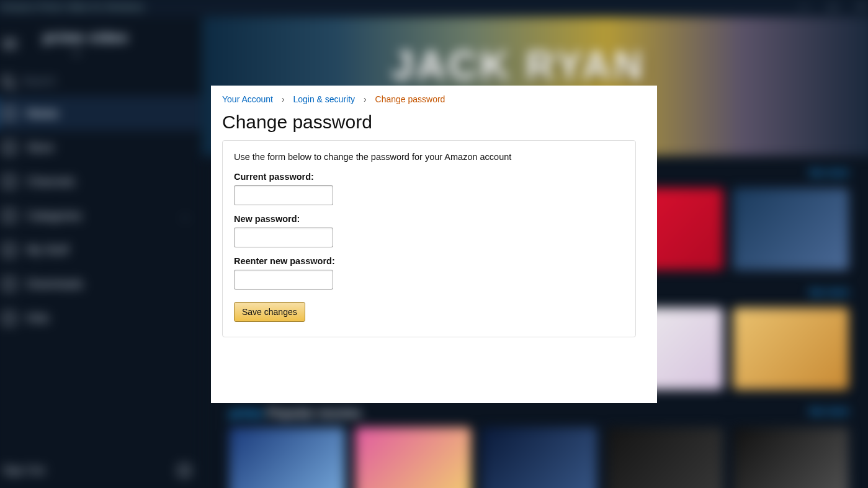 The height and width of the screenshot is (488, 868). Describe the element at coordinates (411, 99) in the screenshot. I see `breadcrumb-current: Change password` at that location.